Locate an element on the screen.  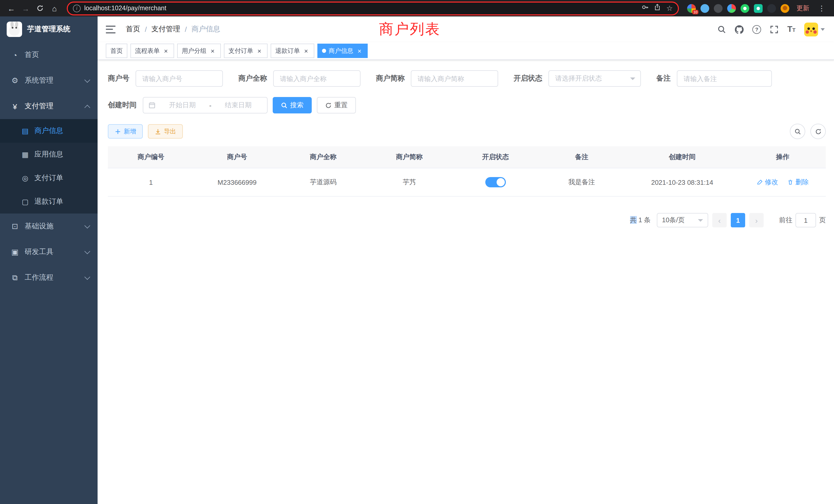
cell-status is located at coordinates (496, 182).